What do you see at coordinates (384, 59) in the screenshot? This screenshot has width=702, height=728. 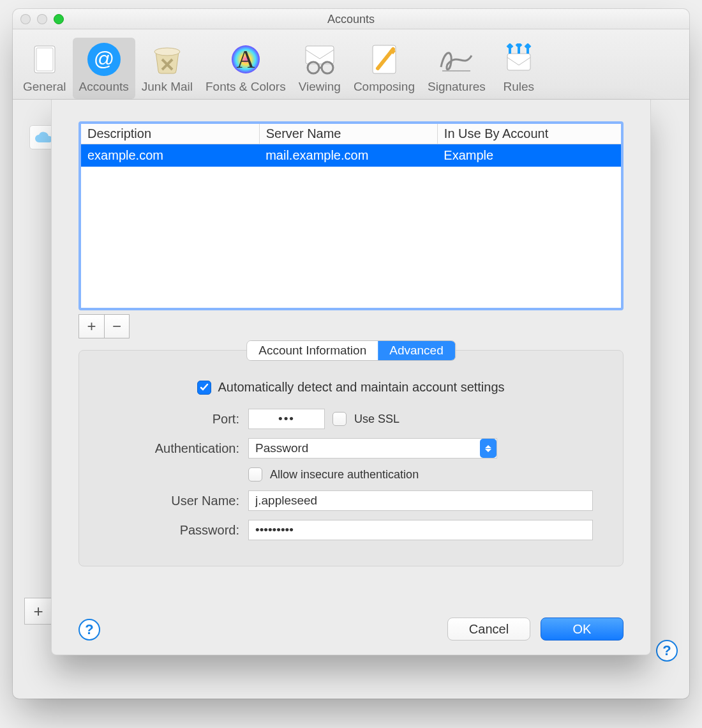 I see `composing-icon` at bounding box center [384, 59].